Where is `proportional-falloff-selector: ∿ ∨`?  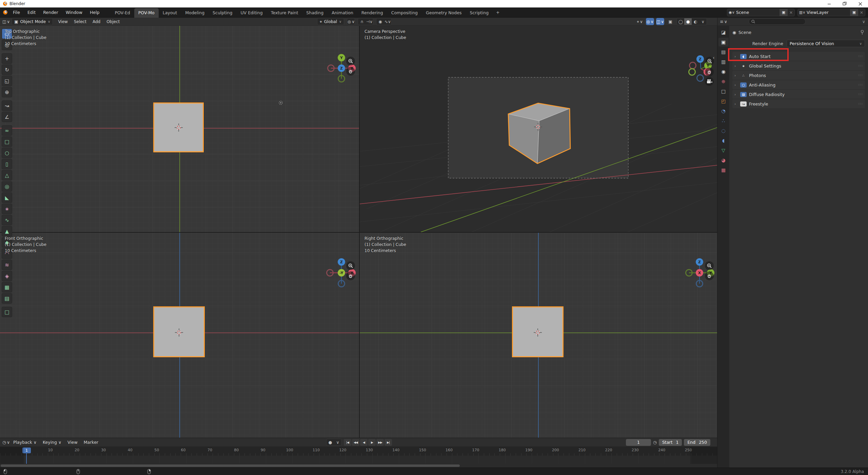
proportional-falloff-selector: ∿ ∨ is located at coordinates (388, 22).